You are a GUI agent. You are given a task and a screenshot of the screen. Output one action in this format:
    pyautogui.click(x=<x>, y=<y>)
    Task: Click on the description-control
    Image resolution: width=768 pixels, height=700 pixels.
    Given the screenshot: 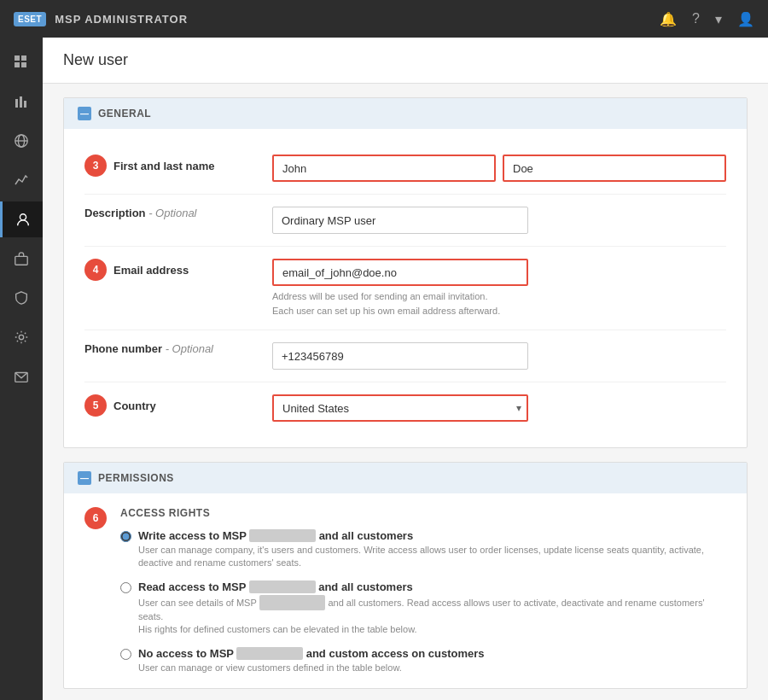 What is the action you would take?
    pyautogui.click(x=499, y=220)
    